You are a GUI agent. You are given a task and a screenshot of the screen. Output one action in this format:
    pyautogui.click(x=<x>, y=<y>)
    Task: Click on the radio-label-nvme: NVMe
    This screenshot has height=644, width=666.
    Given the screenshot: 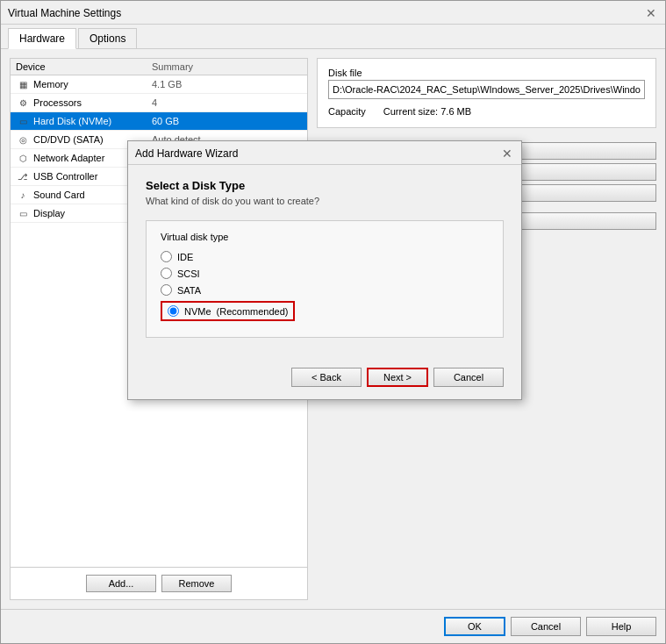 What is the action you would take?
    pyautogui.click(x=198, y=311)
    